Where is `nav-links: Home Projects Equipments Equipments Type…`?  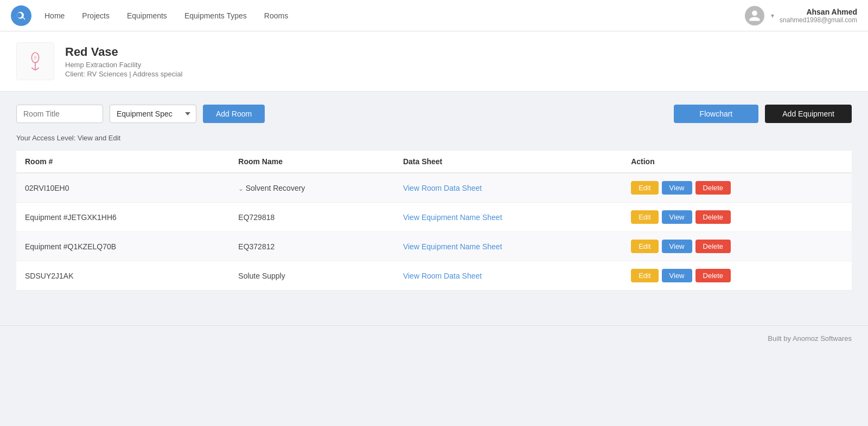
nav-links: Home Projects Equipments Equipments Type… is located at coordinates (395, 16).